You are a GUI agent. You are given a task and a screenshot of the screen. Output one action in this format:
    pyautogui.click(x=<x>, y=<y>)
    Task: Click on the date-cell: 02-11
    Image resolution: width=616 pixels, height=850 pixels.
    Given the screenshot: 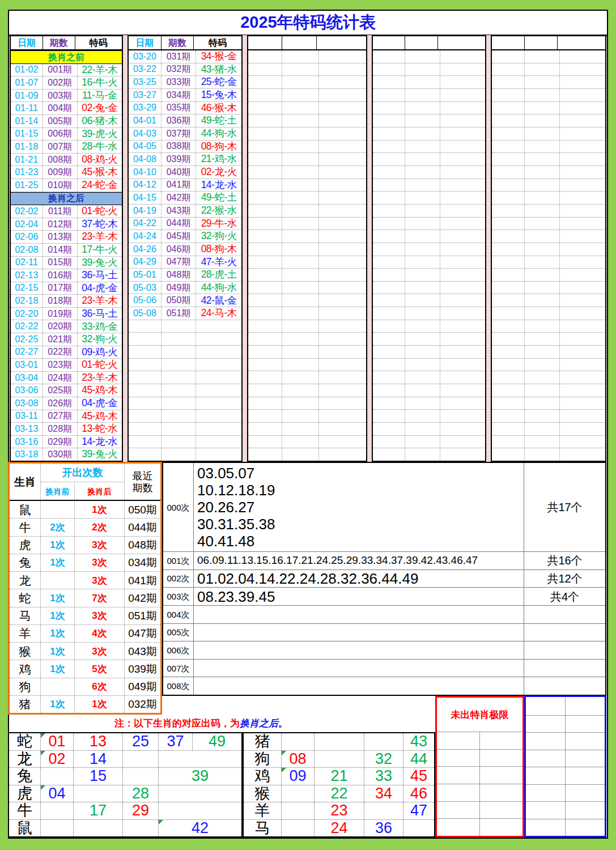 What is the action you would take?
    pyautogui.click(x=27, y=263)
    